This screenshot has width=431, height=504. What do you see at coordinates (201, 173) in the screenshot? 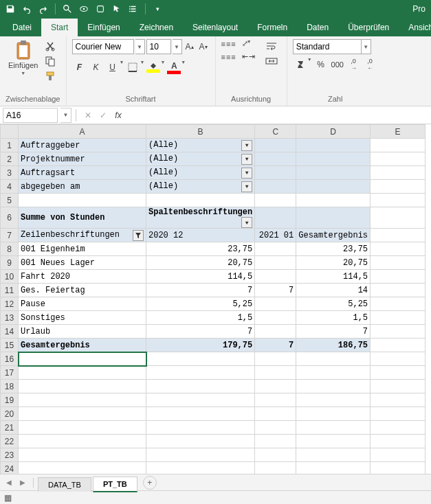
I see `cell-B3: (Alle)▼` at bounding box center [201, 173].